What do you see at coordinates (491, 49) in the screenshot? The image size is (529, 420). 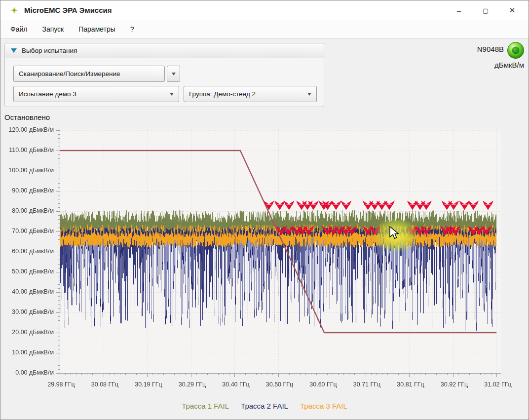 I see `device-model-label: N9048B` at bounding box center [491, 49].